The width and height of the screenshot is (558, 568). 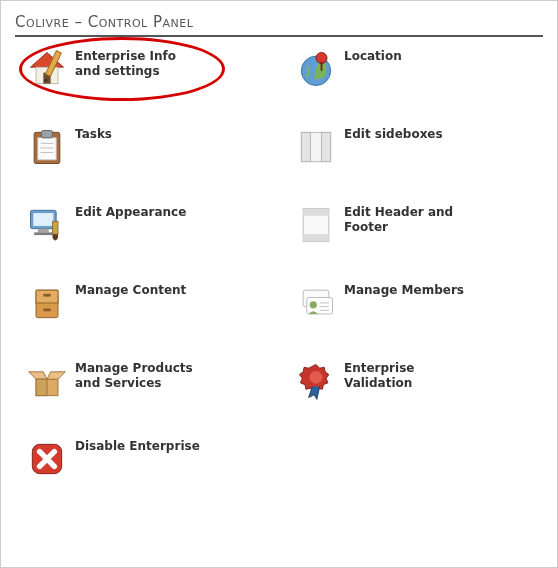 What do you see at coordinates (316, 225) in the screenshot?
I see `page-bands-icon` at bounding box center [316, 225].